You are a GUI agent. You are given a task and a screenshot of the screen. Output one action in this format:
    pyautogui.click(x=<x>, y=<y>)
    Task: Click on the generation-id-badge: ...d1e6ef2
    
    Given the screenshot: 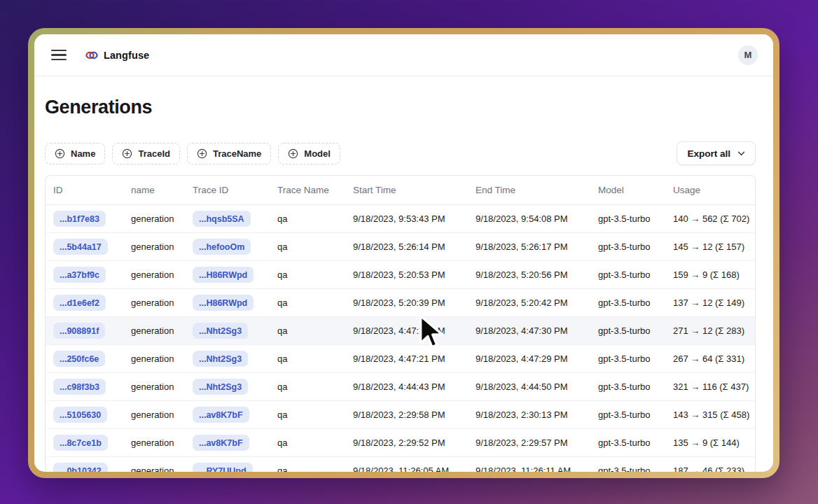 What is the action you would take?
    pyautogui.click(x=80, y=302)
    